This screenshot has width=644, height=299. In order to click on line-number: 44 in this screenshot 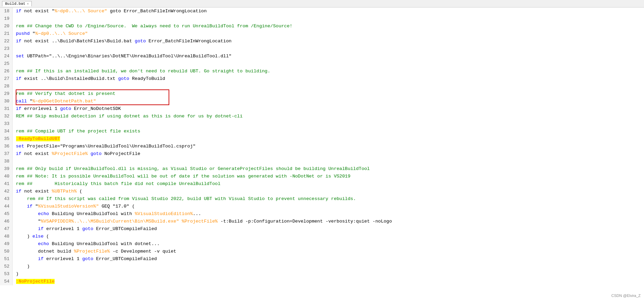, I will do `click(6, 207)`.